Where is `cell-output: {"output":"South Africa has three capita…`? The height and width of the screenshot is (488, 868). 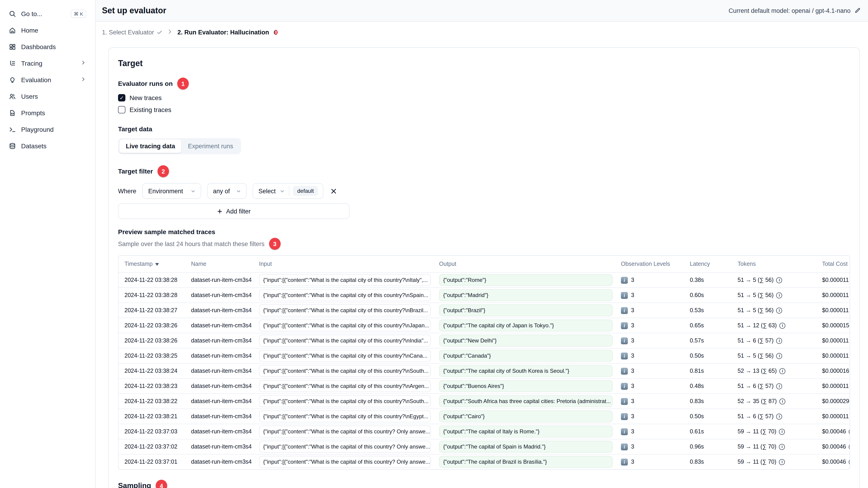
cell-output: {"output":"South Africa has three capita… is located at coordinates (526, 401).